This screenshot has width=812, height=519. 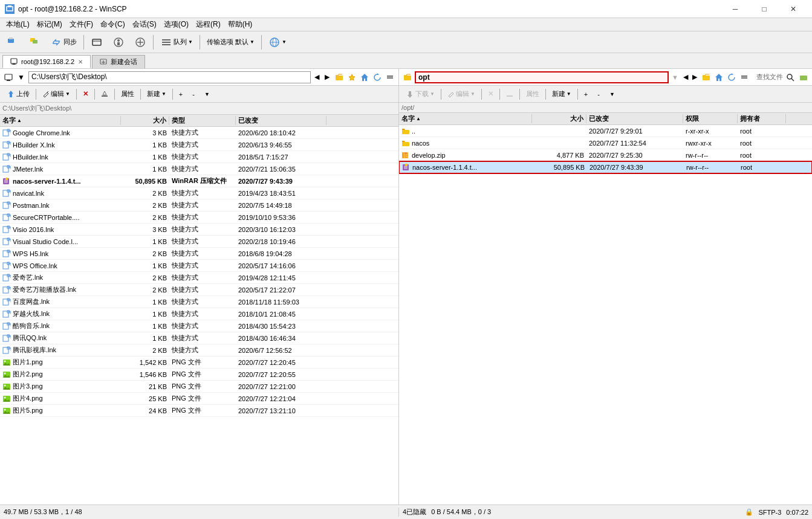 What do you see at coordinates (200, 363) in the screenshot?
I see `table-row: 图片1.png 1,542 KB PNG 文件 2020/7/27 12:20:…` at bounding box center [200, 363].